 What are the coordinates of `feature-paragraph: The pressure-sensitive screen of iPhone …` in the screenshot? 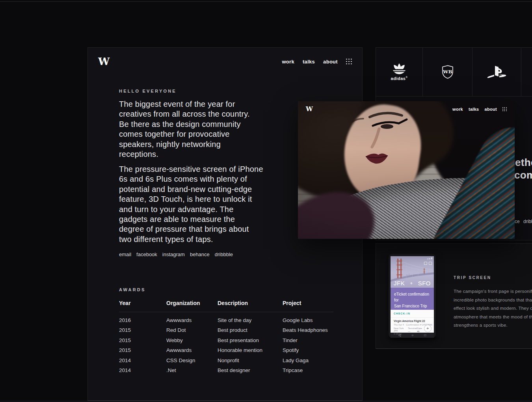 It's located at (196, 204).